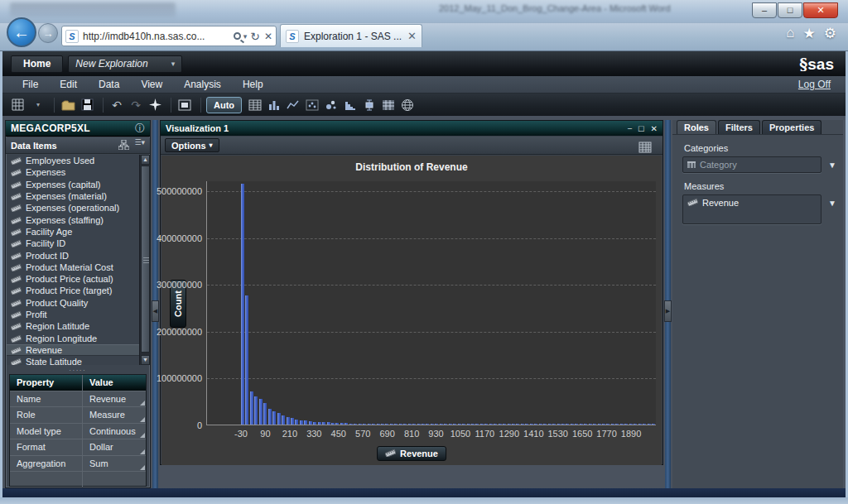 The image size is (848, 504). Describe the element at coordinates (830, 33) in the screenshot. I see `tools-gear-icon: ⚙` at that location.